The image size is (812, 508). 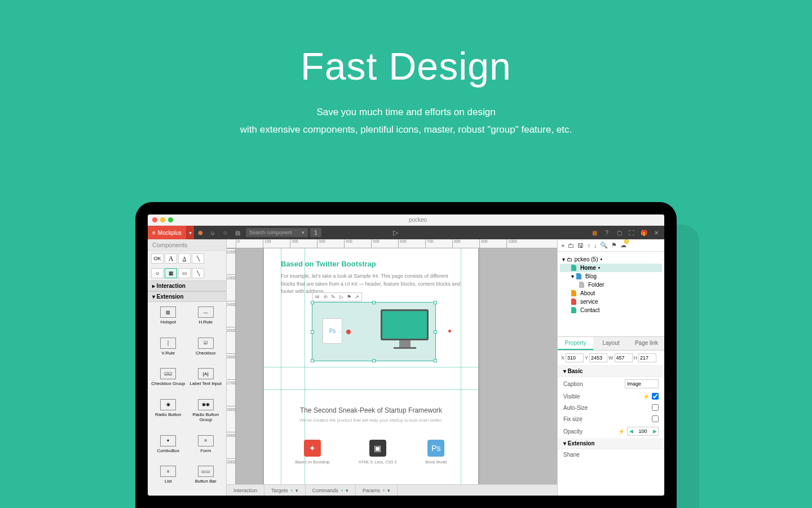 What do you see at coordinates (357, 297) in the screenshot?
I see `sel-tool-6: ↗` at bounding box center [357, 297].